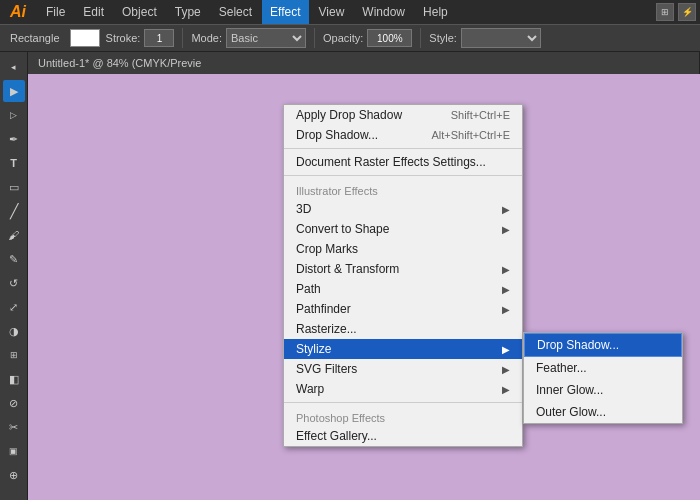  I want to click on distort-arrow: ▶, so click(506, 270).